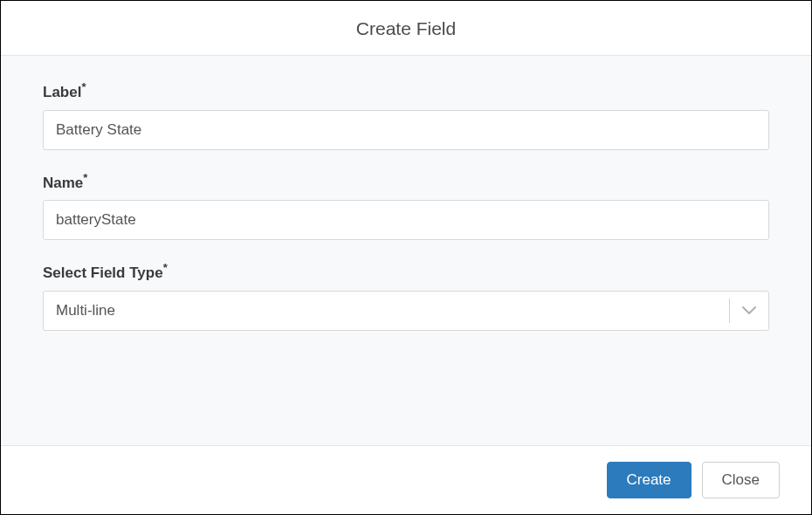 The width and height of the screenshot is (812, 515). What do you see at coordinates (62, 93) in the screenshot?
I see `label-text: Label` at bounding box center [62, 93].